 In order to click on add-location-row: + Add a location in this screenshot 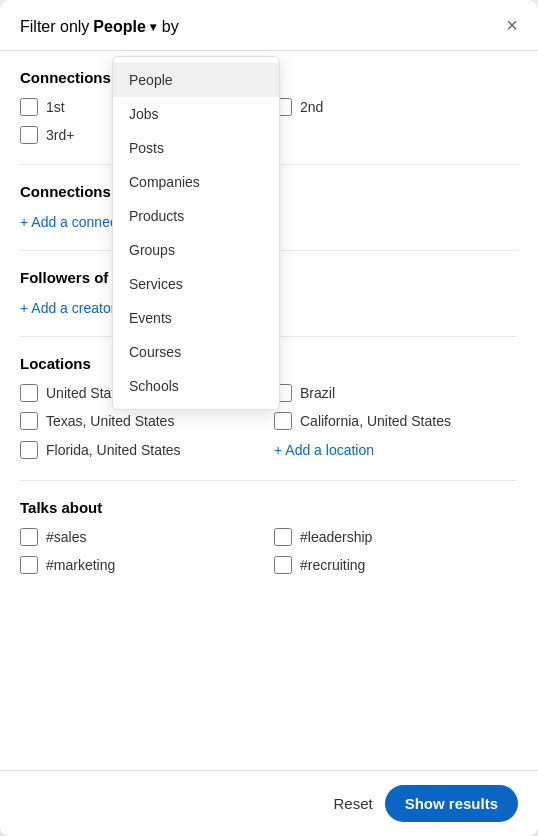, I will do `click(396, 450)`.